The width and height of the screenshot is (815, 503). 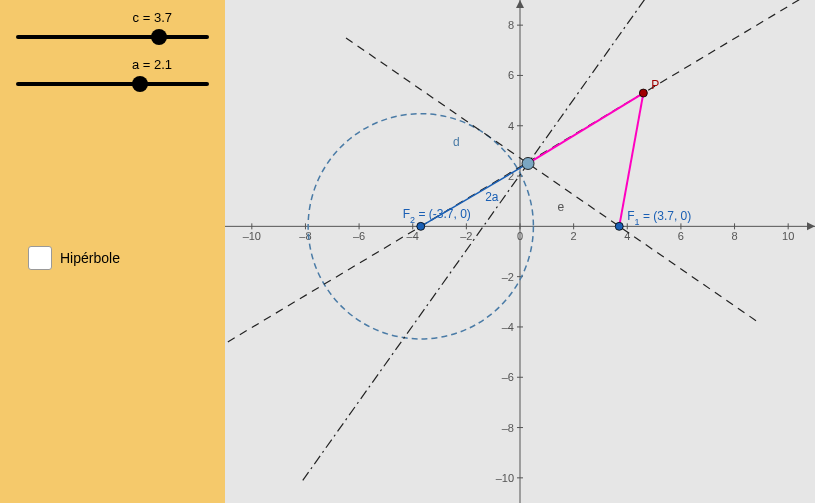 What do you see at coordinates (562, 207) in the screenshot?
I see `label-e: e` at bounding box center [562, 207].